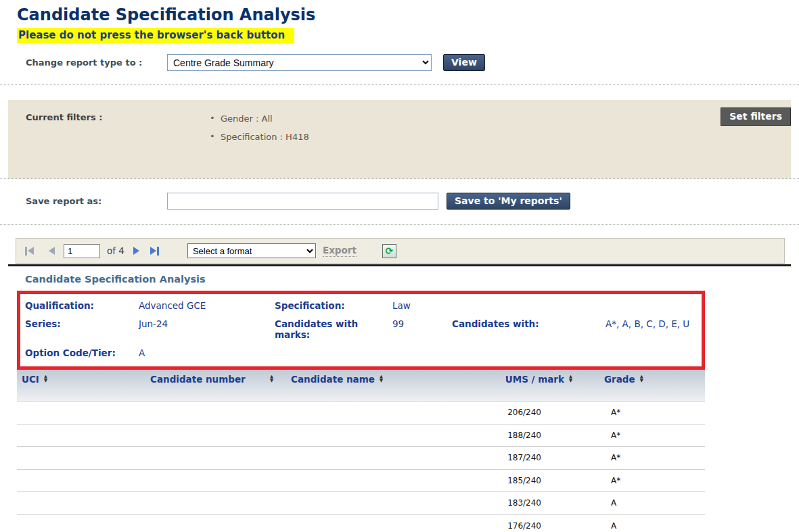 The height and width of the screenshot is (532, 799). I want to click on next-page-icon, so click(137, 251).